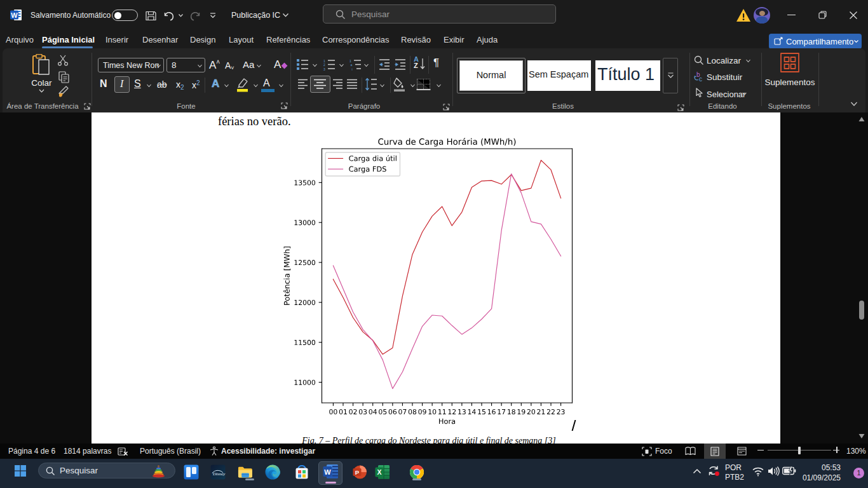 The width and height of the screenshot is (868, 488). I want to click on svg-text: a, so click(352, 65).